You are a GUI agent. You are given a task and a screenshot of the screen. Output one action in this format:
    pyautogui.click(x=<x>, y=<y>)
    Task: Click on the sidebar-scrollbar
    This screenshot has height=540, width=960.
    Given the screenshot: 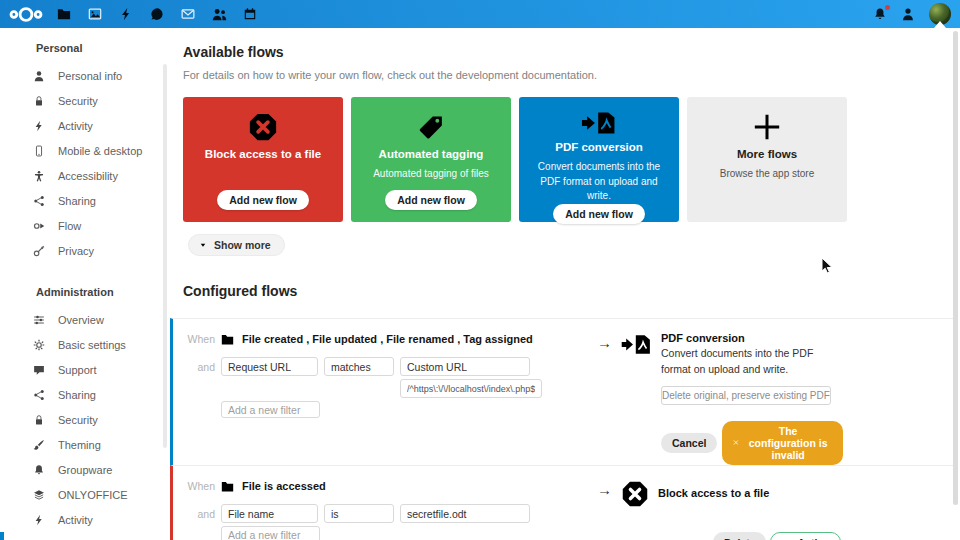 What is the action you would take?
    pyautogui.click(x=165, y=256)
    